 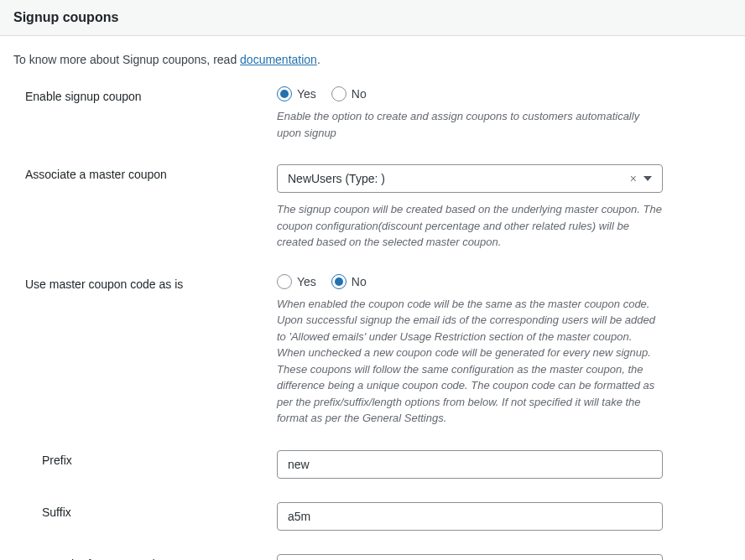 I want to click on suffix-control, so click(x=470, y=516).